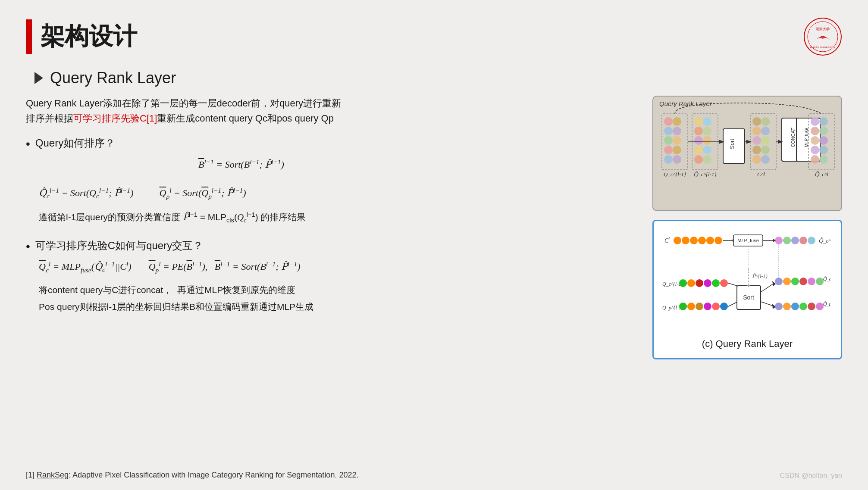 This screenshot has height=490, width=868. I want to click on svg-text: MLP_fuse, so click(748, 240).